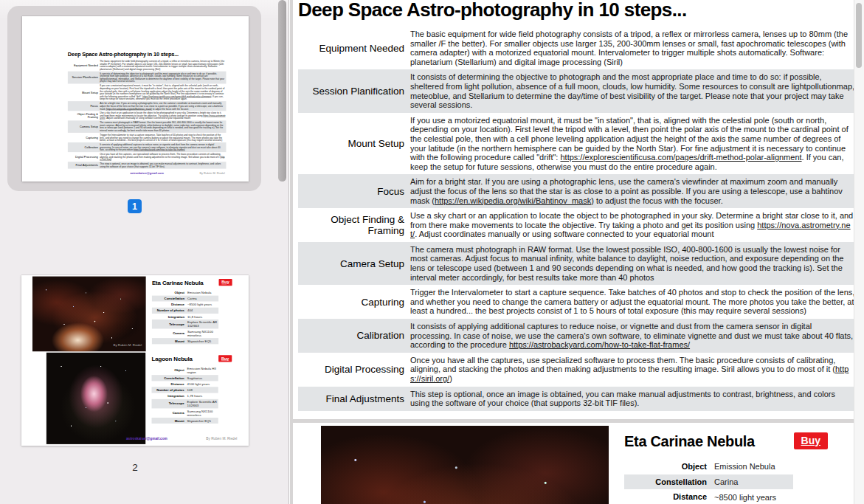 The image size is (864, 504). What do you see at coordinates (578, 463) in the screenshot?
I see `document-page-2: By Rubén M. RiedelEta Carinae NebulaBuyO…` at bounding box center [578, 463].